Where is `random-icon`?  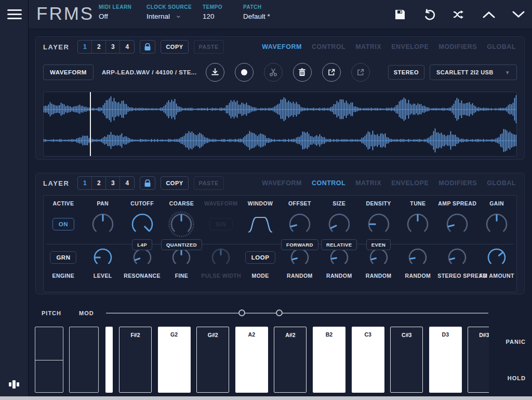 random-icon is located at coordinates (459, 15).